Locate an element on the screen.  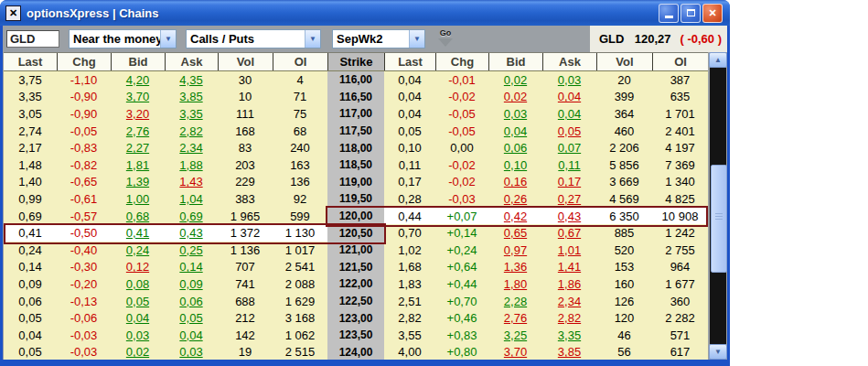
call-ask-link: 0,43 is located at coordinates (191, 232).